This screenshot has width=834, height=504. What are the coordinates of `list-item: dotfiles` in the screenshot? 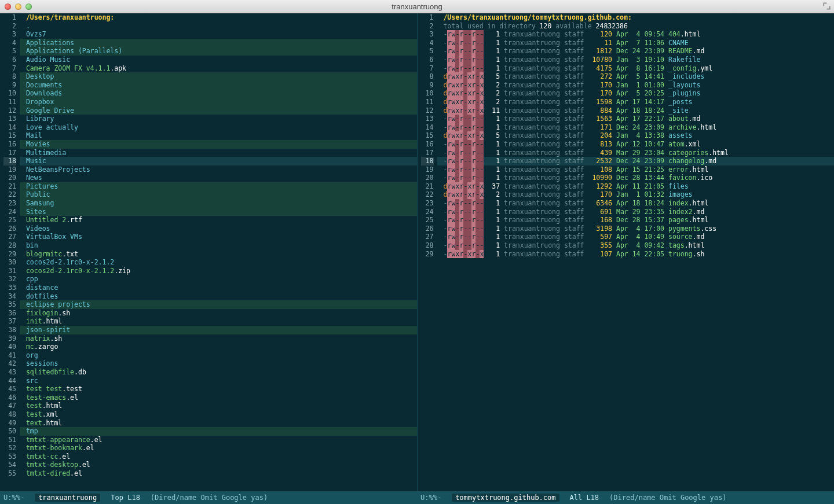 It's located at (218, 296).